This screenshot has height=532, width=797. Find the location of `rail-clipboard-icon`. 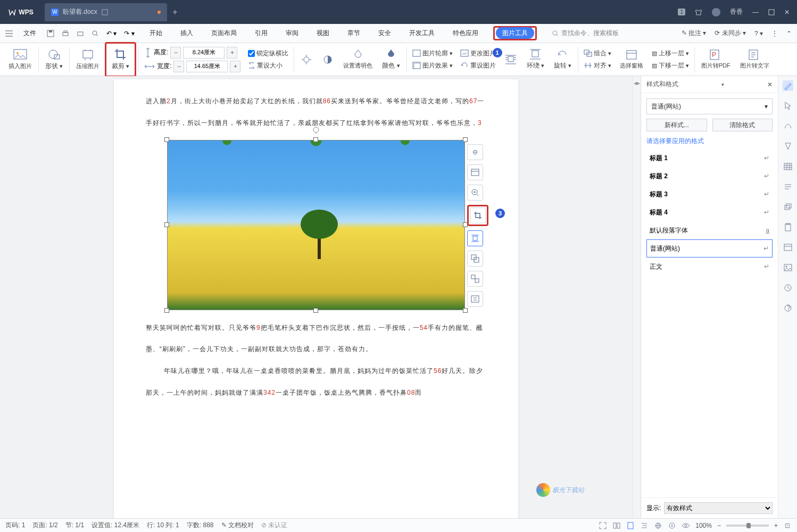

rail-clipboard-icon is located at coordinates (788, 227).